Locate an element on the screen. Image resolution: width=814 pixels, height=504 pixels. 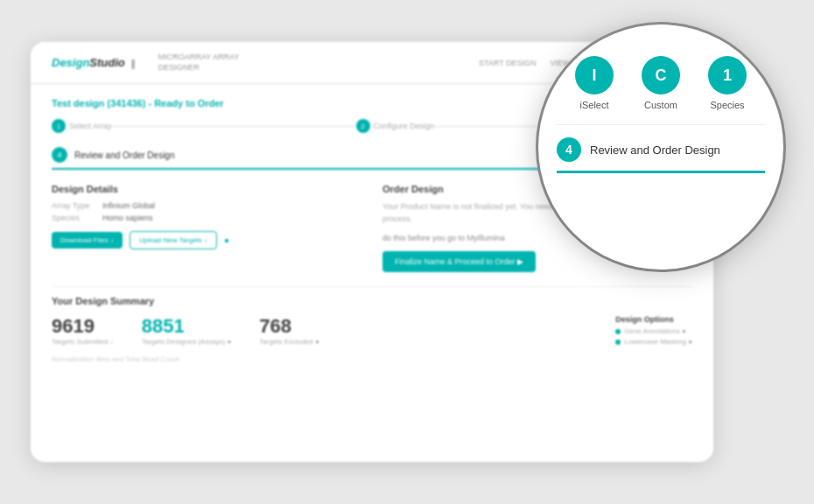
stat-submitted-number: 9619 is located at coordinates (82, 326).